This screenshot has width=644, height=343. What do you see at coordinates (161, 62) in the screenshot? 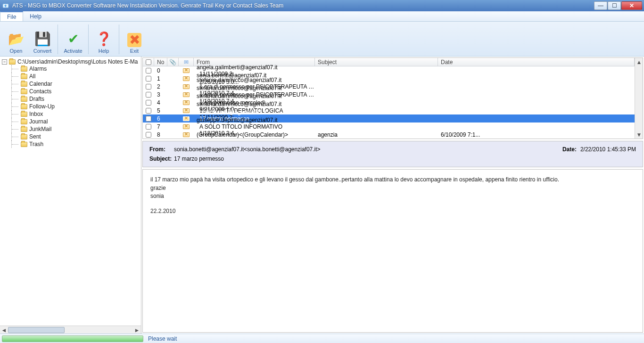
I see `col-no: No` at bounding box center [161, 62].